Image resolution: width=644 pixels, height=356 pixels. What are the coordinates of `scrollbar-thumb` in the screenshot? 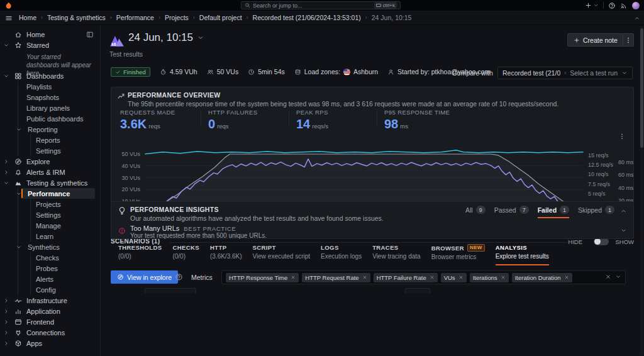 It's located at (641, 88).